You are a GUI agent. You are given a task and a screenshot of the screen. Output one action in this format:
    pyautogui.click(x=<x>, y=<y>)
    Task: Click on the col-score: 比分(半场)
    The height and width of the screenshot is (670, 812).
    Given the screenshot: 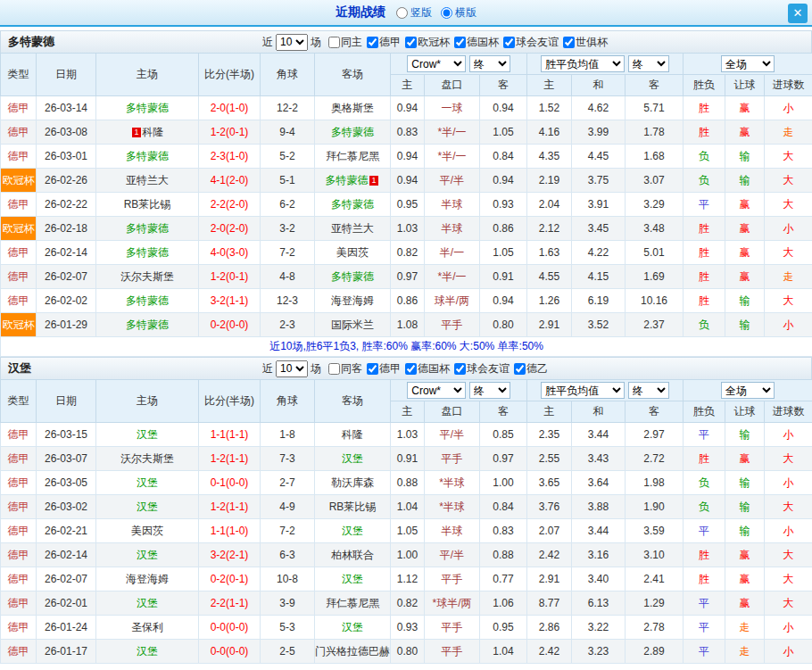 What is the action you would take?
    pyautogui.click(x=230, y=401)
    